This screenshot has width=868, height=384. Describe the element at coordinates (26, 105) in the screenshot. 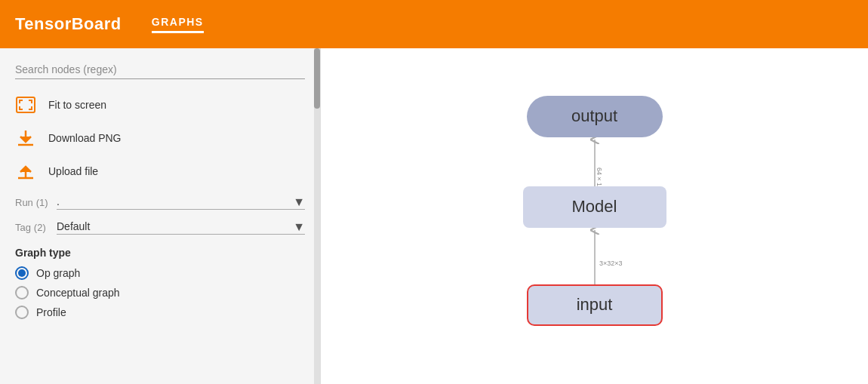

I see `fit-to-screen-icon` at that location.